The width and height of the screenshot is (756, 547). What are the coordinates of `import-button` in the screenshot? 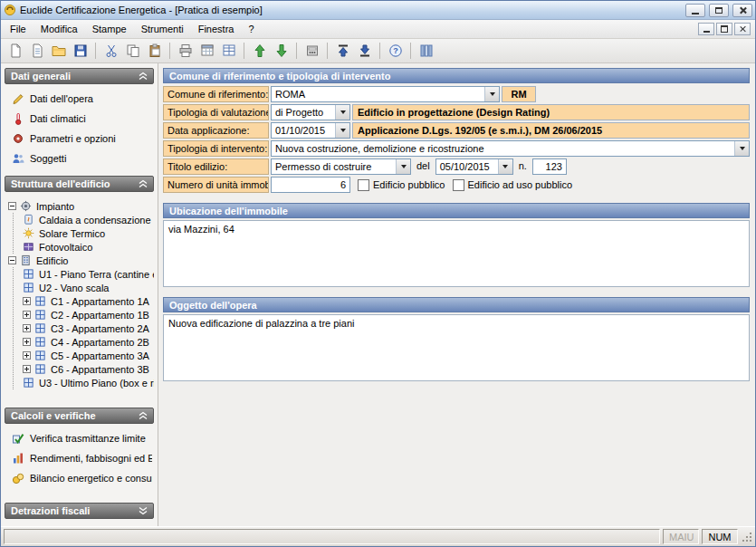 It's located at (259, 51).